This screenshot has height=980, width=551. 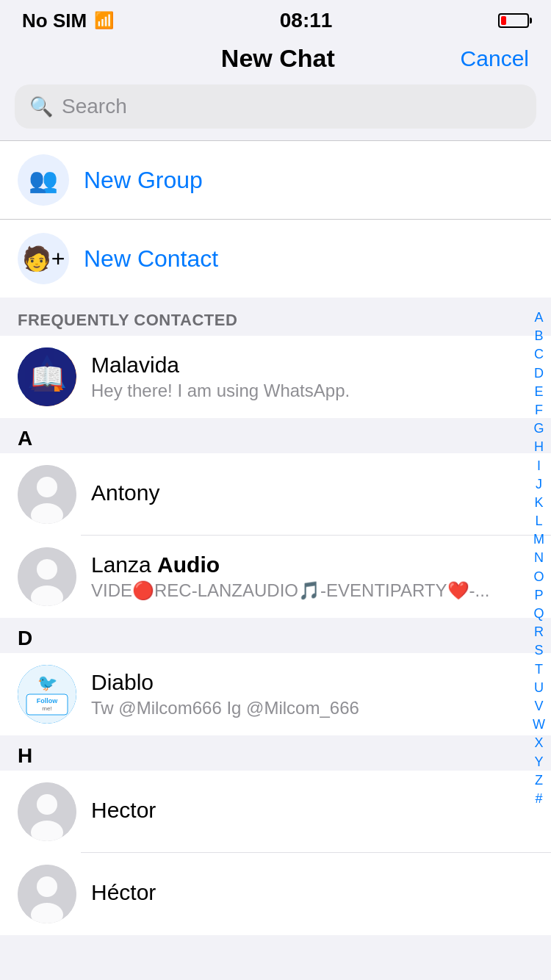 I want to click on index-letter-y: Y, so click(x=539, y=763).